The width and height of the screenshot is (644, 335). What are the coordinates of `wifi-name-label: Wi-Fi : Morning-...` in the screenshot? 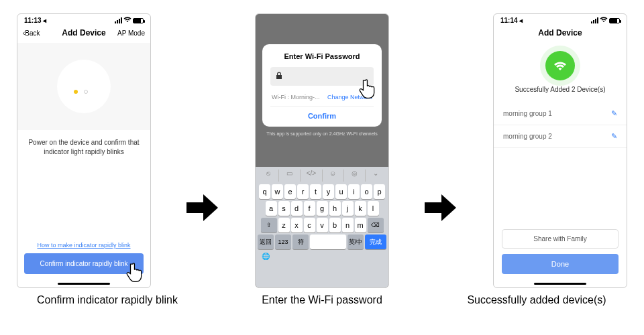 It's located at (296, 97).